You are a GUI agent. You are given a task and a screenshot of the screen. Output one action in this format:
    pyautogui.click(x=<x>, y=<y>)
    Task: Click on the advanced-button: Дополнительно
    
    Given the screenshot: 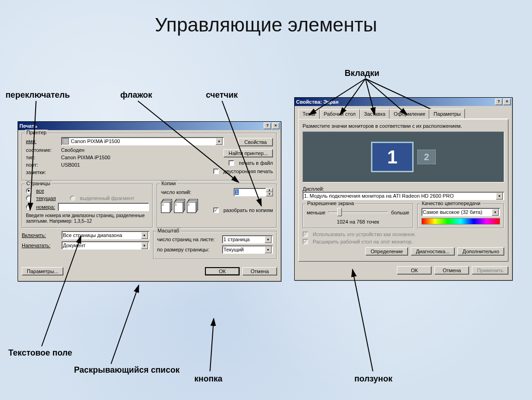 What is the action you would take?
    pyautogui.click(x=481, y=251)
    